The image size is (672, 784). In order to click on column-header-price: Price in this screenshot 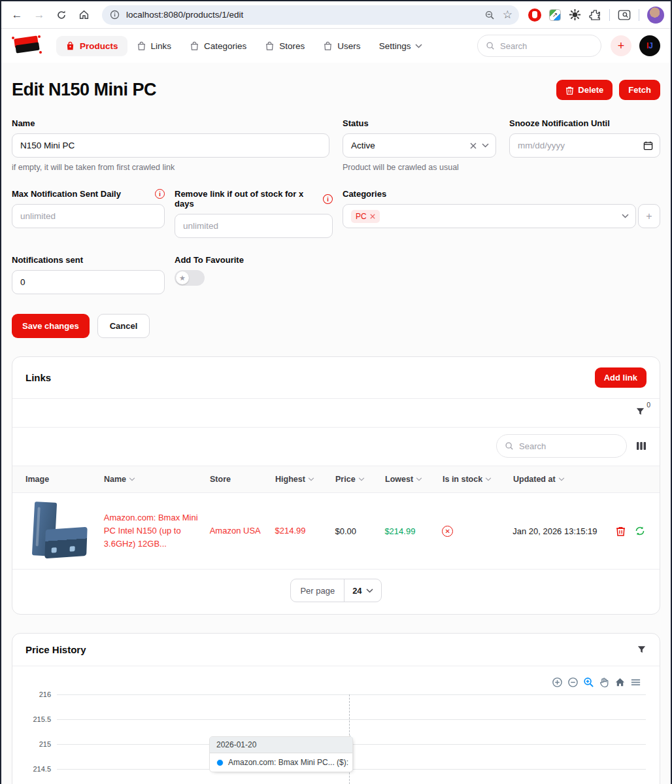, I will do `click(360, 479)`.